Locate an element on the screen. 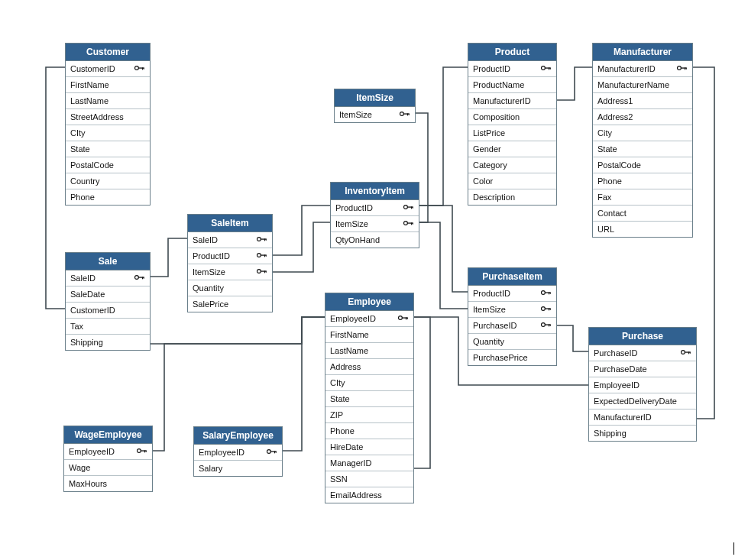  field-label: SaleID is located at coordinates (101, 278).